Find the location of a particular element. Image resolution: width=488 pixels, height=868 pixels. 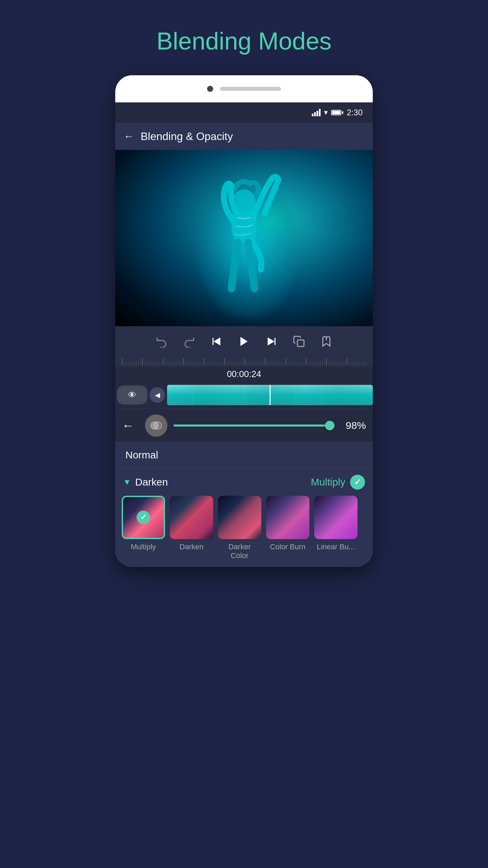

thumb-label-darker-color: DarkerColor is located at coordinates (240, 551).